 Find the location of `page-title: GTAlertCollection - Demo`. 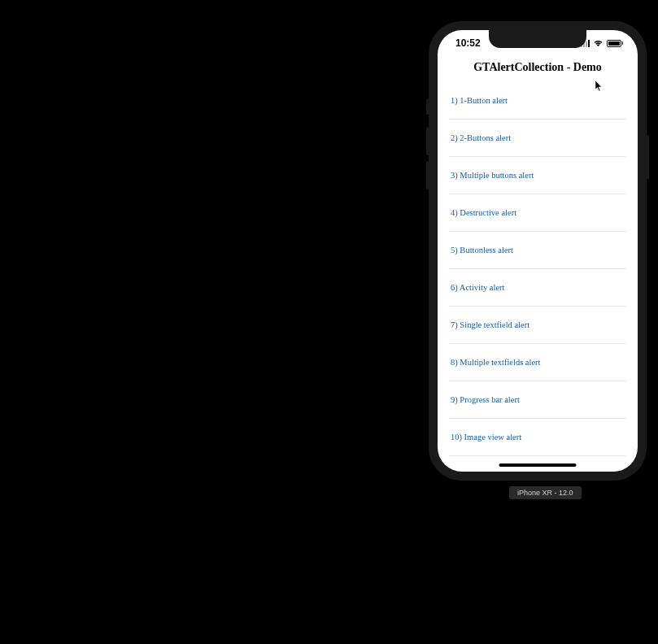

page-title: GTAlertCollection - Demo is located at coordinates (538, 69).